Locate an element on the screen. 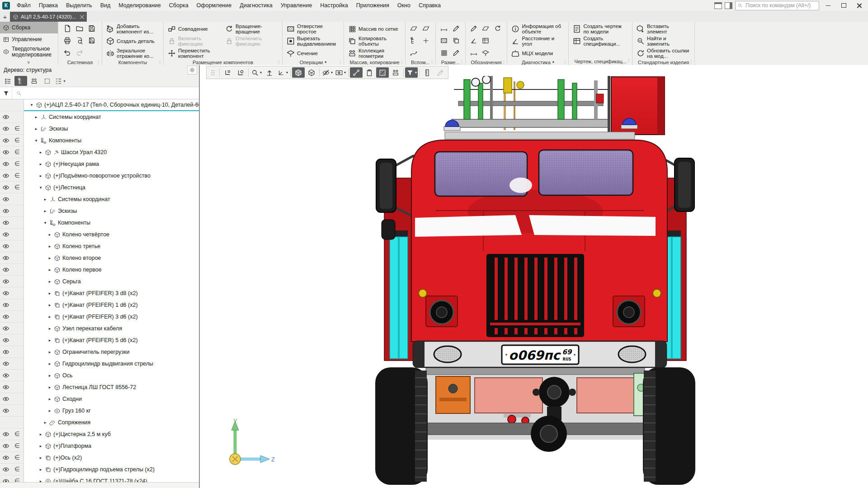 The height and width of the screenshot is (488, 868). tree-selection-icon is located at coordinates (47, 81).